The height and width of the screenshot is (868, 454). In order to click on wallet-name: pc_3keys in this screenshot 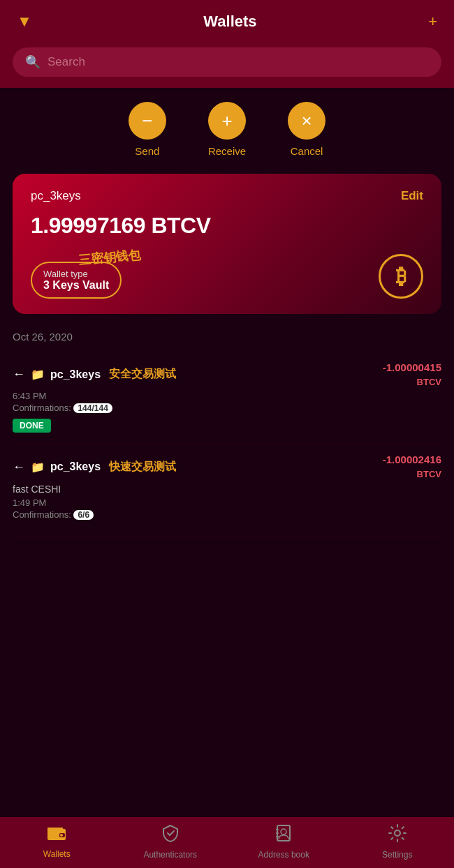, I will do `click(56, 196)`.